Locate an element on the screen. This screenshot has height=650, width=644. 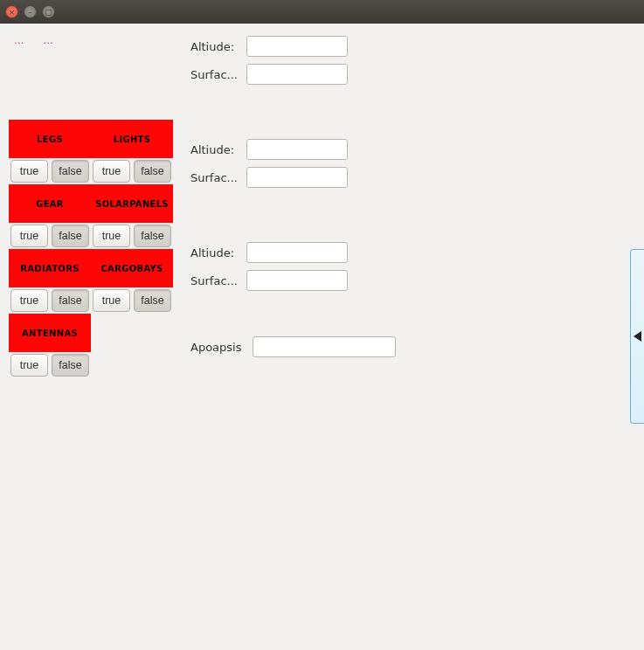
group2-altitude-label: Altiude: is located at coordinates (216, 150).